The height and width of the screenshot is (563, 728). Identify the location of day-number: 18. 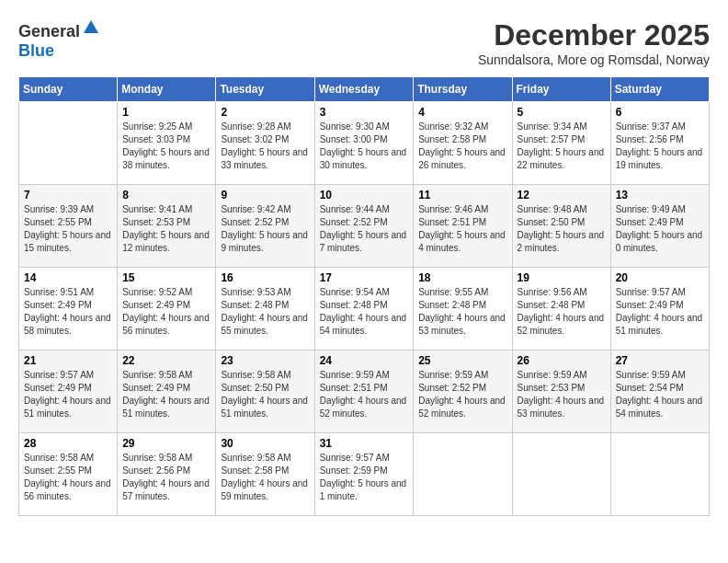
(462, 278).